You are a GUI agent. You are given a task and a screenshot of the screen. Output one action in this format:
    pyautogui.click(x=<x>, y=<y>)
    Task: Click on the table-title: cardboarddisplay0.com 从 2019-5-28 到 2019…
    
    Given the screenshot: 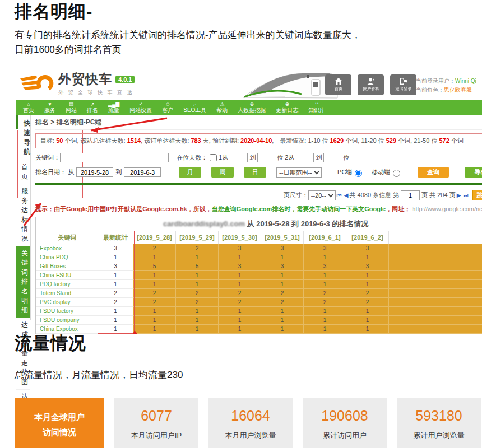 What is the action you would take?
    pyautogui.click(x=259, y=224)
    